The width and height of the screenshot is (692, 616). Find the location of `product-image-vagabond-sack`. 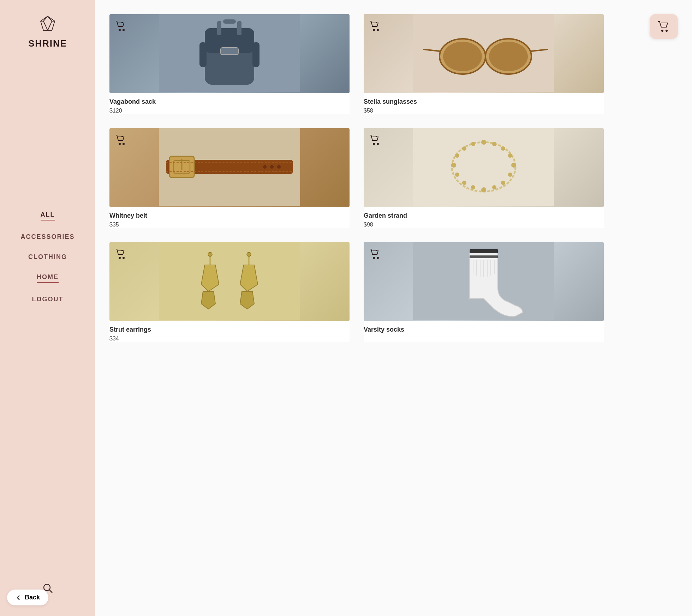

product-image-vagabond-sack is located at coordinates (229, 54).